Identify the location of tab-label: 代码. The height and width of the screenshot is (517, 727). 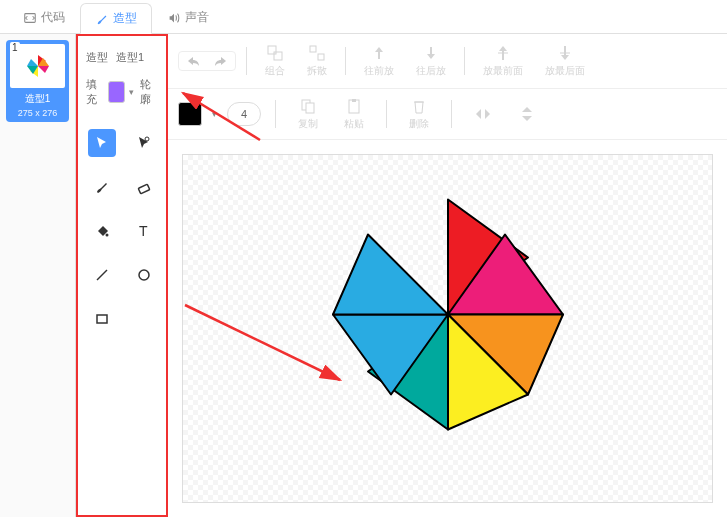
(53, 18).